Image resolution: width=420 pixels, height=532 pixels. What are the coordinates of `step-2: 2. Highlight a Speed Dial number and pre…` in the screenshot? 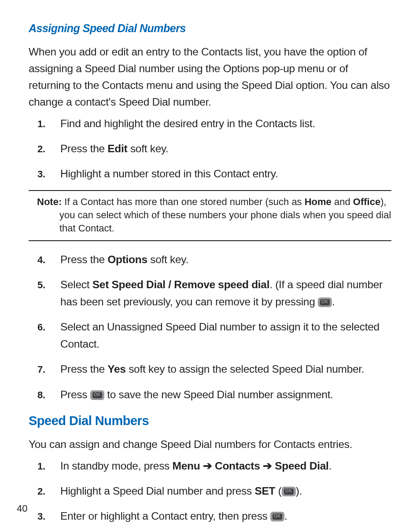 It's located at (214, 491).